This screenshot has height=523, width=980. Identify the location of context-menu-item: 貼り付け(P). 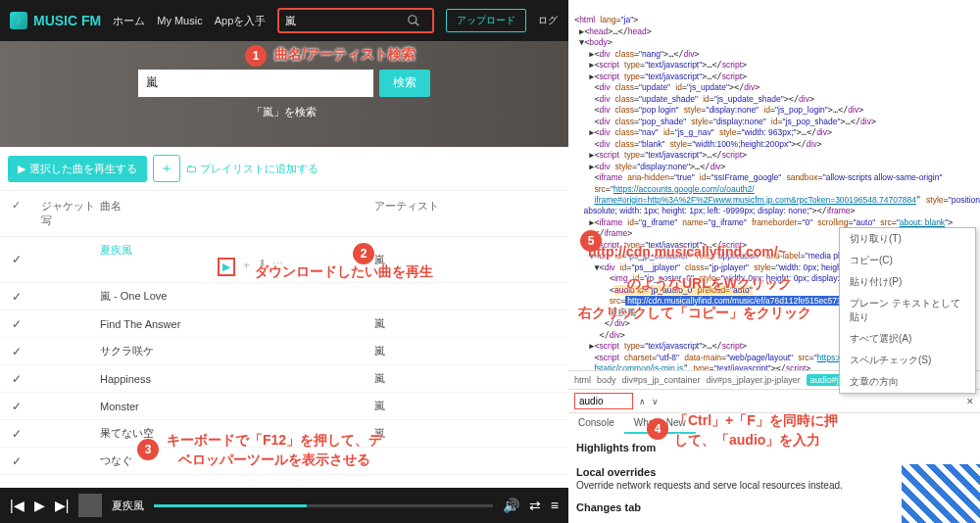
(907, 282).